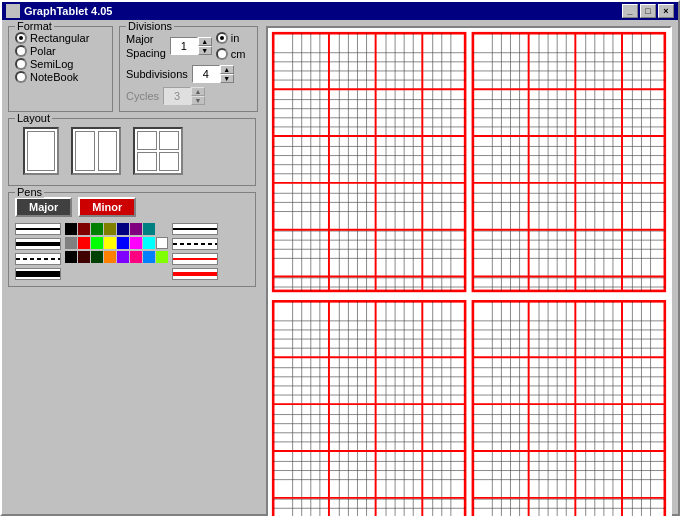 The image size is (680, 516). What do you see at coordinates (41, 151) in the screenshot?
I see `layout-single-page` at bounding box center [41, 151].